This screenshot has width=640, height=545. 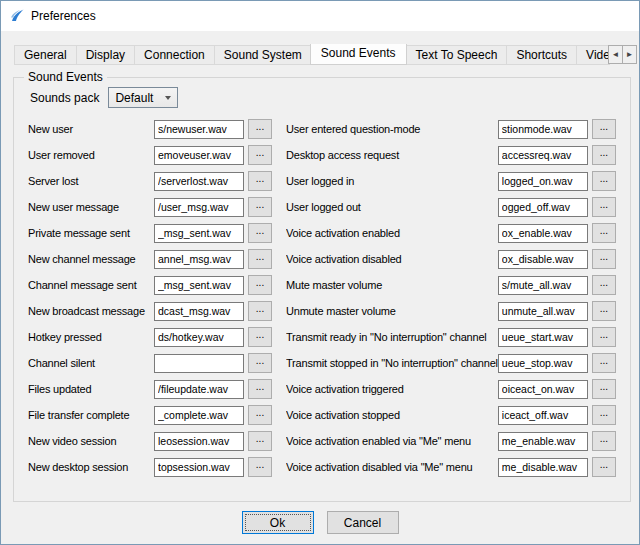 What do you see at coordinates (91, 311) in the screenshot?
I see `sound-event-label: New broadcast message` at bounding box center [91, 311].